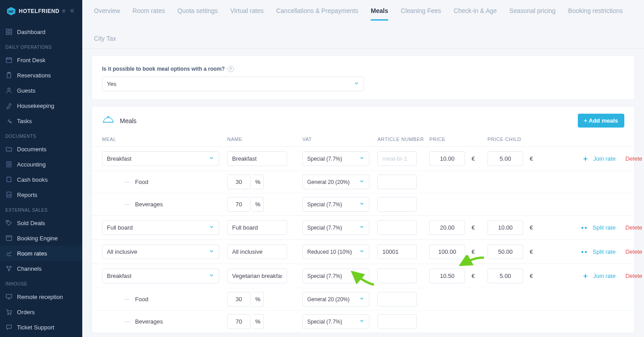 The width and height of the screenshot is (644, 337). Describe the element at coordinates (363, 182) in the screenshot. I see `meal-sub-row: Food % General 20 (20%)` at that location.